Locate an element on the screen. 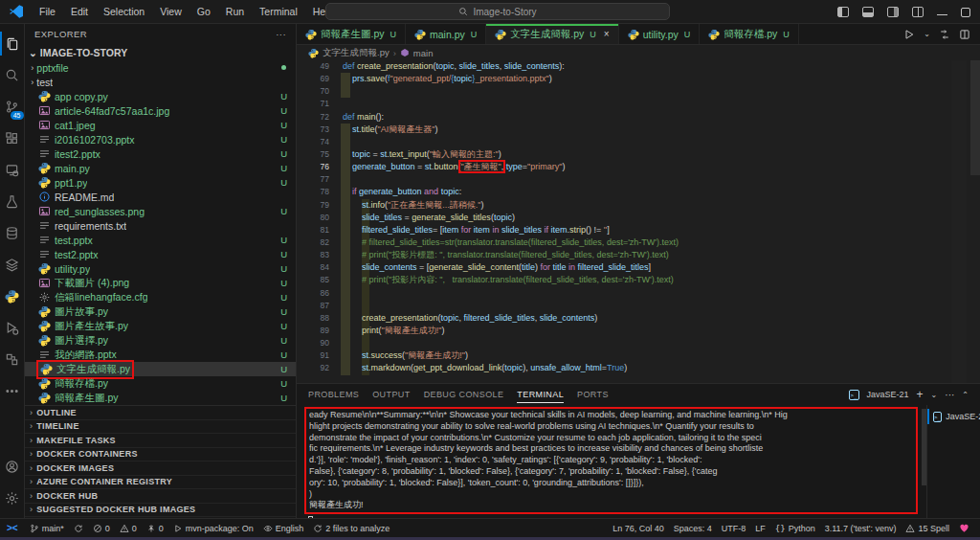  code-line-69: 69 prs.save(f"generated_ppt/{topic}_pres… is located at coordinates (638, 79).